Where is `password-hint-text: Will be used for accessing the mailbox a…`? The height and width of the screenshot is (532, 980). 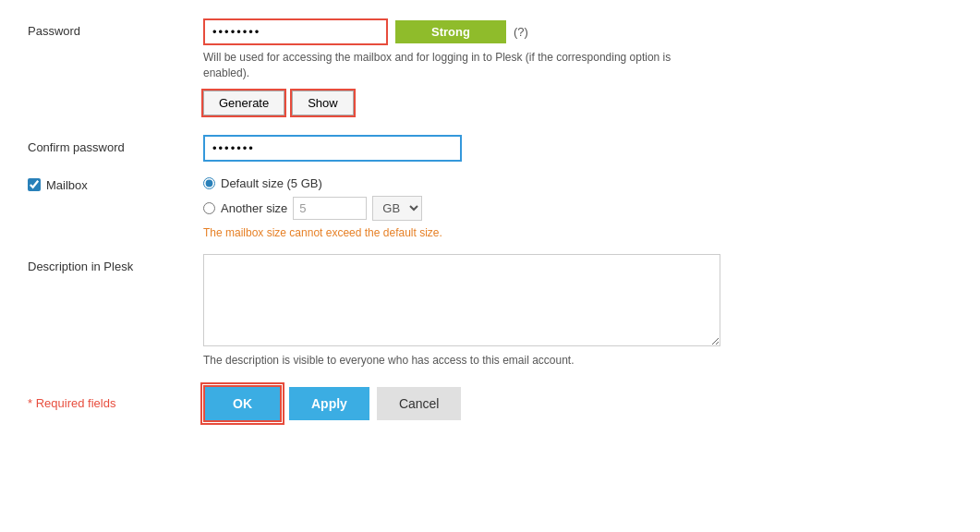 password-hint-text: Will be used for accessing the mailbox a… is located at coordinates (437, 65).